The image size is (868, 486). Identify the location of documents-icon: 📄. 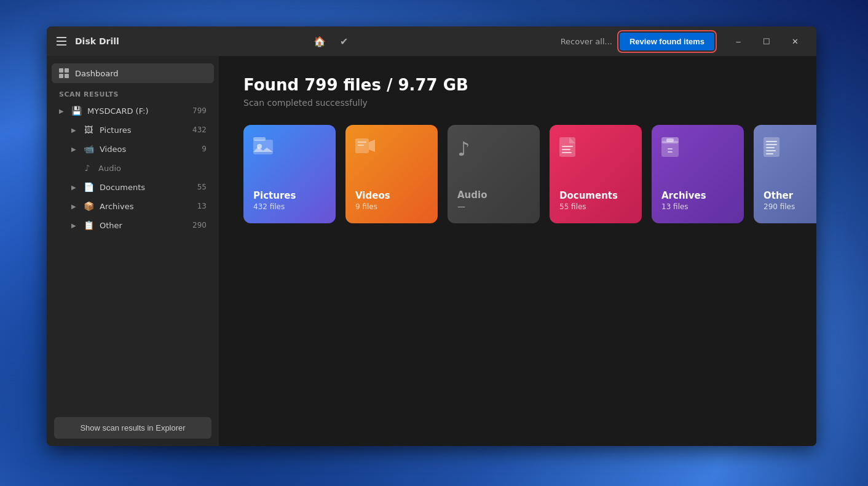
(89, 187).